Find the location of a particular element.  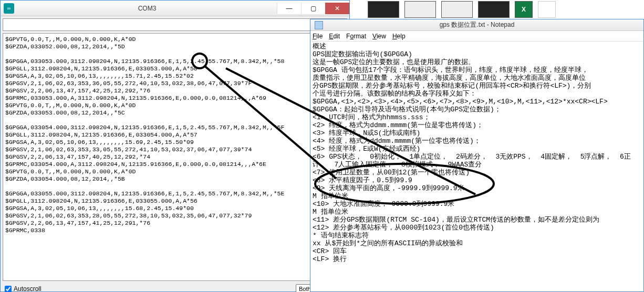

menu-file: File is located at coordinates (317, 36).